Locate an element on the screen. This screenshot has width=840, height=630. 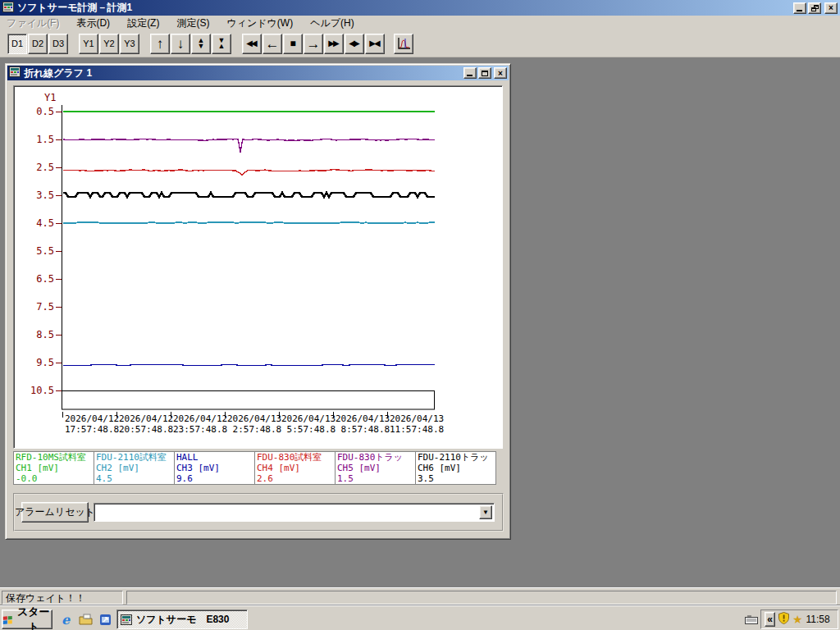
graph-window-icon is located at coordinates (15, 73).